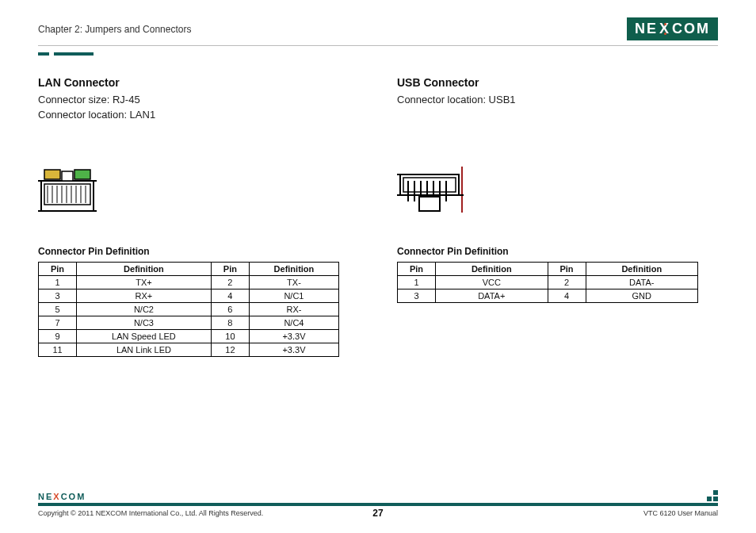 The image size is (756, 533). What do you see at coordinates (665, 29) in the screenshot?
I see `logo-x-icon: X` at bounding box center [665, 29].